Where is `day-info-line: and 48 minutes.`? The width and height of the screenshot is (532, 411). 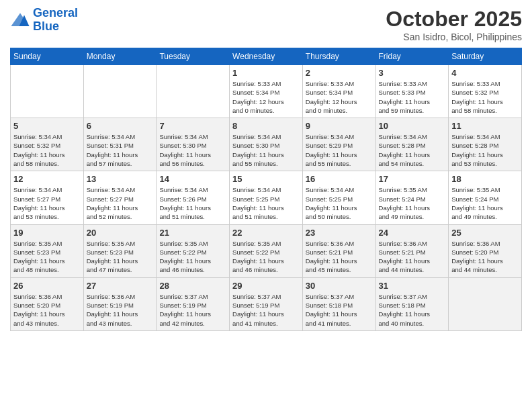 day-info-line: and 48 minutes. is located at coordinates (47, 270).